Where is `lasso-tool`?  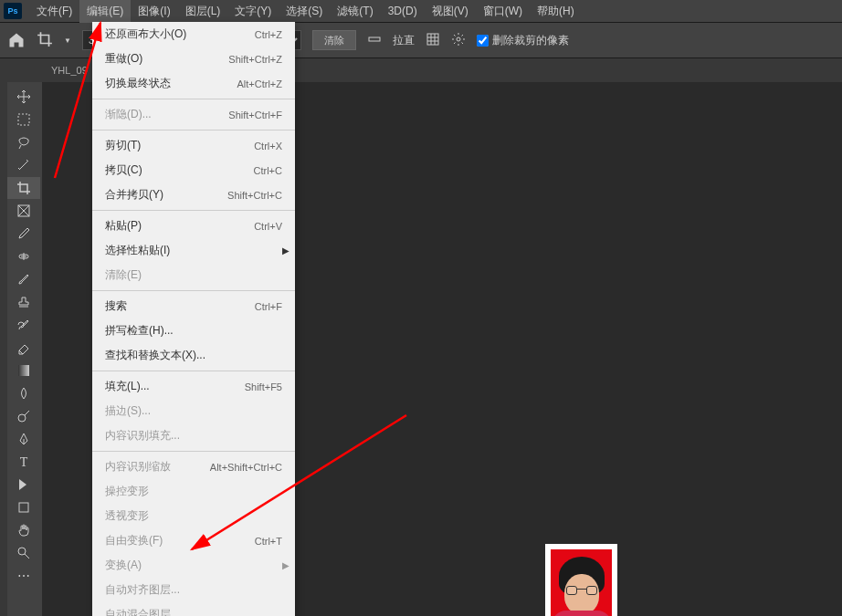 lasso-tool is located at coordinates (24, 142).